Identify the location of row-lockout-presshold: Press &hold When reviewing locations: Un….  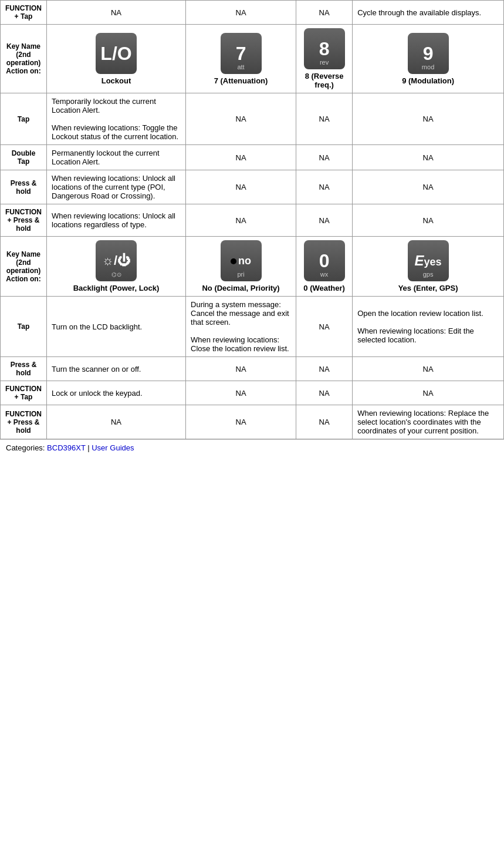
(252, 187).